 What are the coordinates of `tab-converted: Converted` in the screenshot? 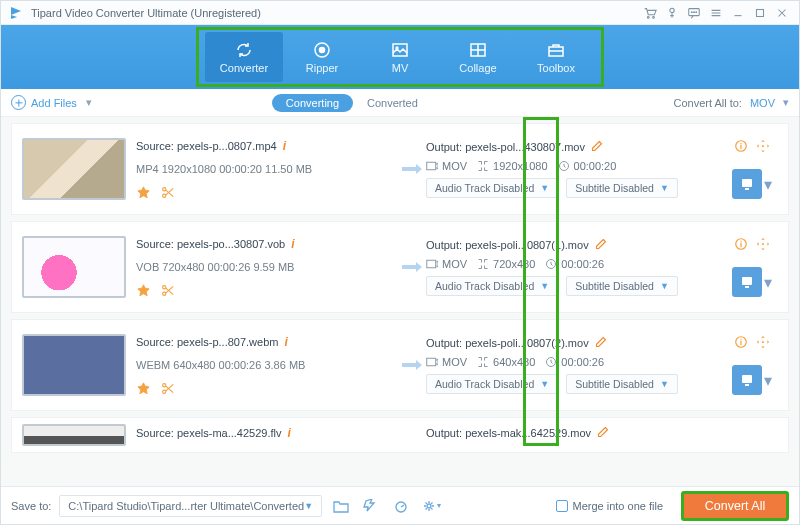 It's located at (392, 103).